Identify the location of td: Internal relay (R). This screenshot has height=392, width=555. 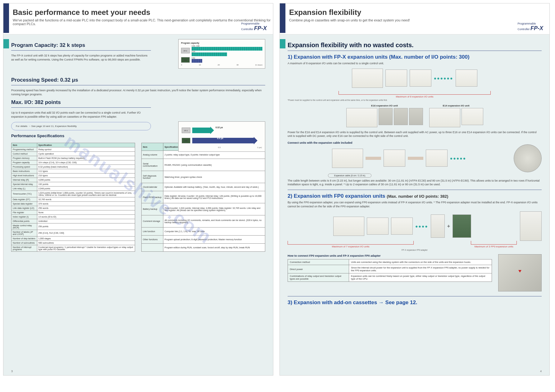
(24, 180).